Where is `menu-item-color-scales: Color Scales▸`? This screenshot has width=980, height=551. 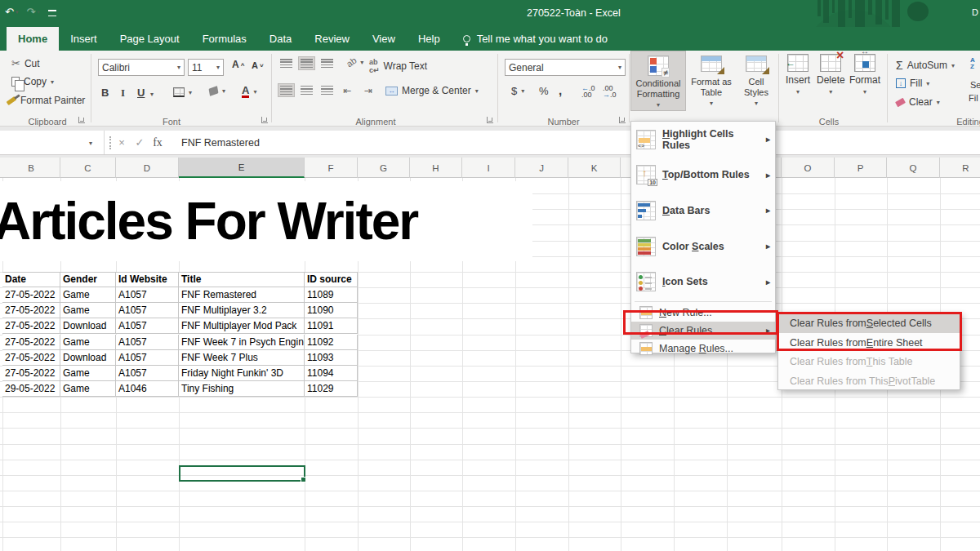 menu-item-color-scales: Color Scales▸ is located at coordinates (703, 247).